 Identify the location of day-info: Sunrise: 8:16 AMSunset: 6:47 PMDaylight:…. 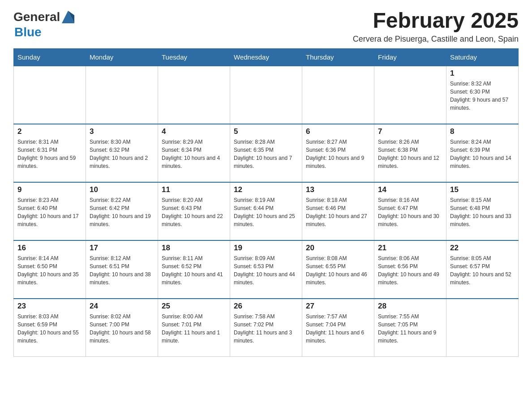
(410, 212).